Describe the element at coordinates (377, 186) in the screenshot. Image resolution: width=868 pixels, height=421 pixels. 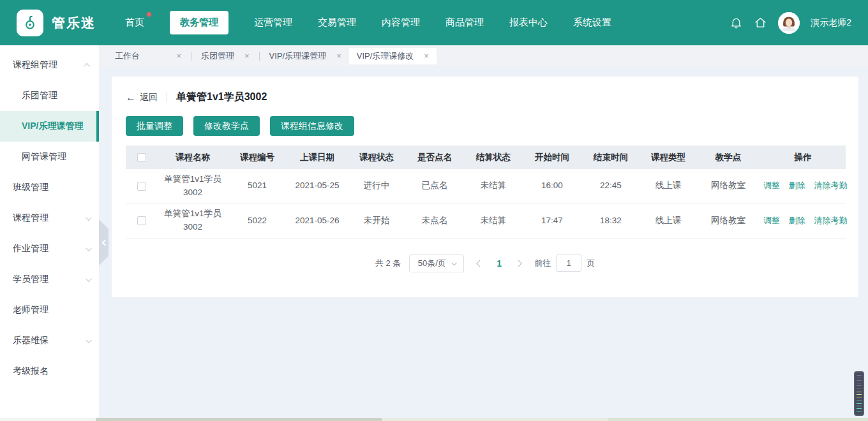
I see `cell-course-status: 进行中` at that location.